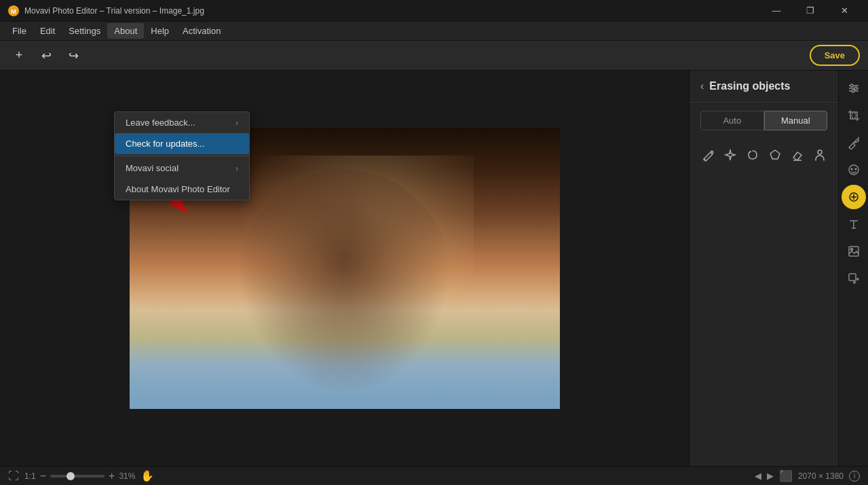  What do you see at coordinates (844, 11) in the screenshot?
I see `close-button: ✕` at bounding box center [844, 11].